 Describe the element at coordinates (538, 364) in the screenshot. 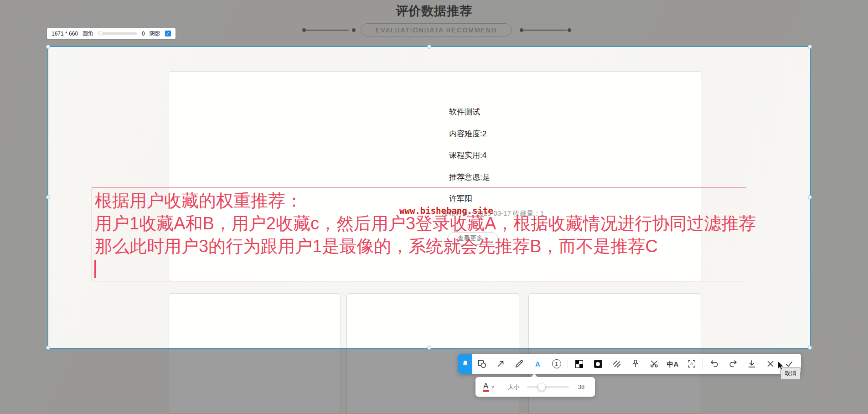

I see `text-tool-button: A` at that location.